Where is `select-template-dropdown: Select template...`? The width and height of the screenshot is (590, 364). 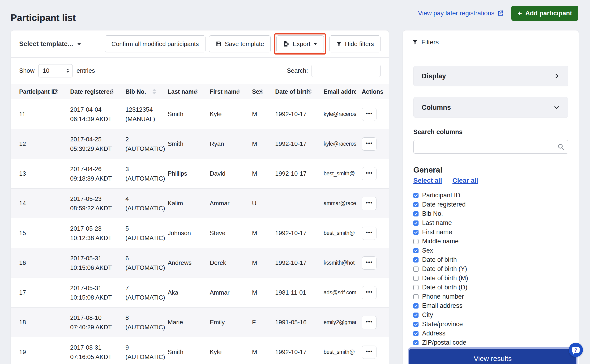
select-template-dropdown: Select template... is located at coordinates (50, 44).